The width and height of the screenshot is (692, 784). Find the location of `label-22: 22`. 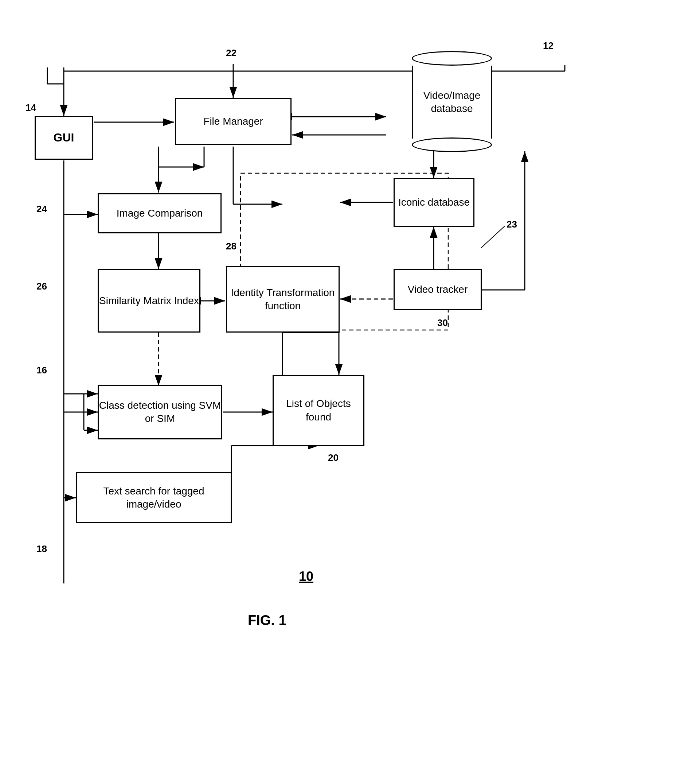

label-22: 22 is located at coordinates (231, 53).